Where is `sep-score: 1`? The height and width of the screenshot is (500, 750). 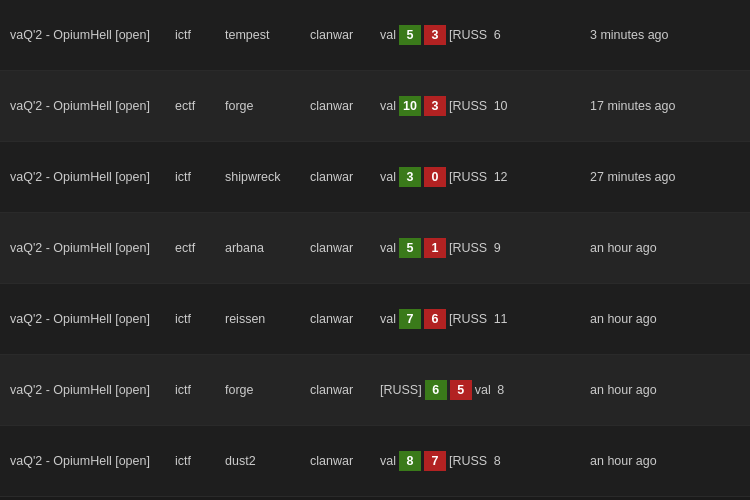
sep-score: 1 is located at coordinates (435, 248).